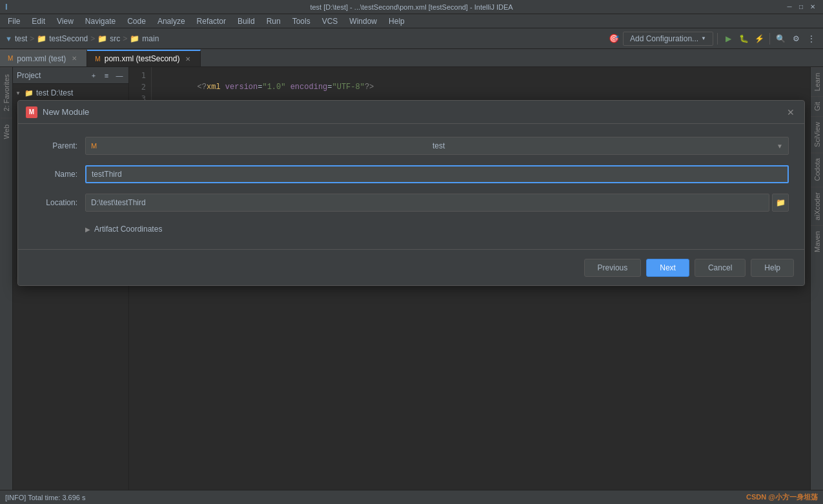  What do you see at coordinates (412, 21) in the screenshot?
I see `menu-bar: File Edit View Navigate Code Analyze Ref…` at bounding box center [412, 21].